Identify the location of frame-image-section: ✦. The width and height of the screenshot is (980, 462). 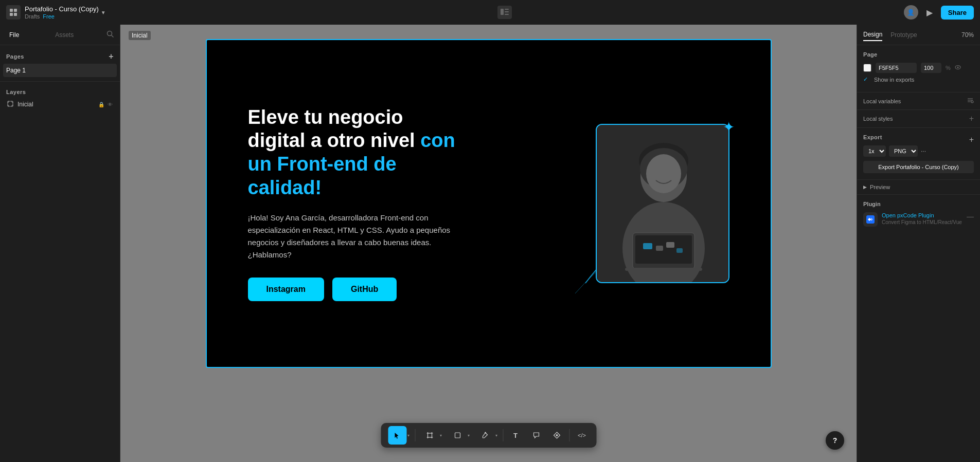
(663, 204).